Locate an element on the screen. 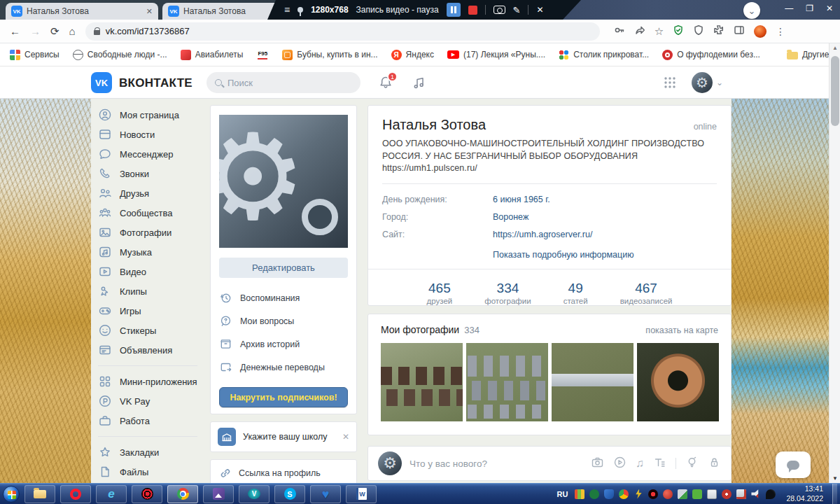  share-icon is located at coordinates (640, 31).